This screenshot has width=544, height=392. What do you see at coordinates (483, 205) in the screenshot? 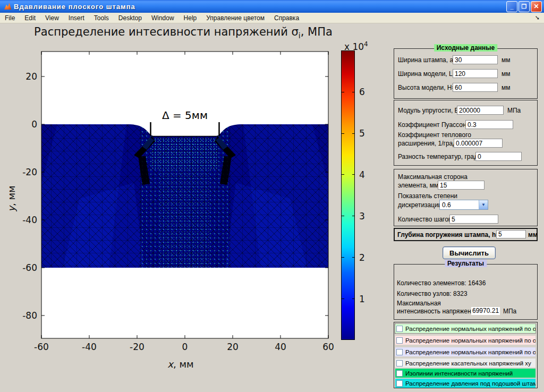
I see `chevron-down-icon: ▼` at bounding box center [483, 205].